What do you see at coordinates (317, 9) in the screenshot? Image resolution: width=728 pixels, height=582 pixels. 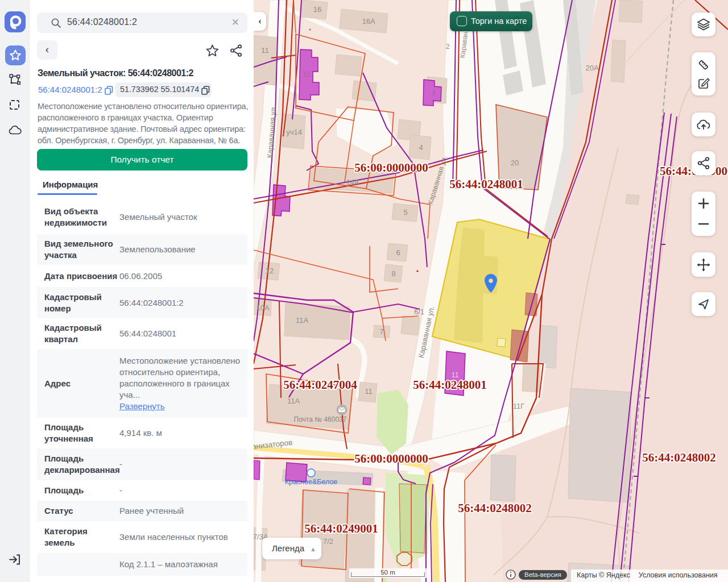 I see `svg-text: 16` at bounding box center [317, 9].